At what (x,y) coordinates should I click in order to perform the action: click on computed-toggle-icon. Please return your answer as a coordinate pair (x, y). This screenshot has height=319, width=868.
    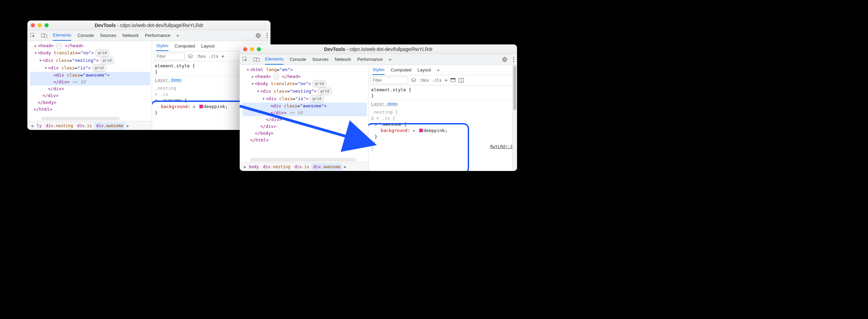
    Looking at the image, I should click on (461, 80).